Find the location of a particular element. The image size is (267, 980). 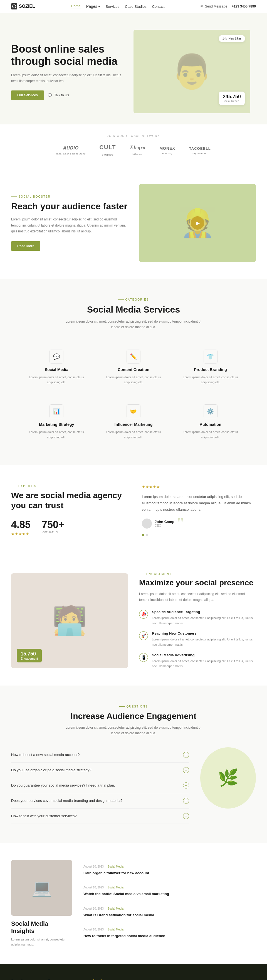

blog-date-3: August 10, 2023 is located at coordinates (94, 929).